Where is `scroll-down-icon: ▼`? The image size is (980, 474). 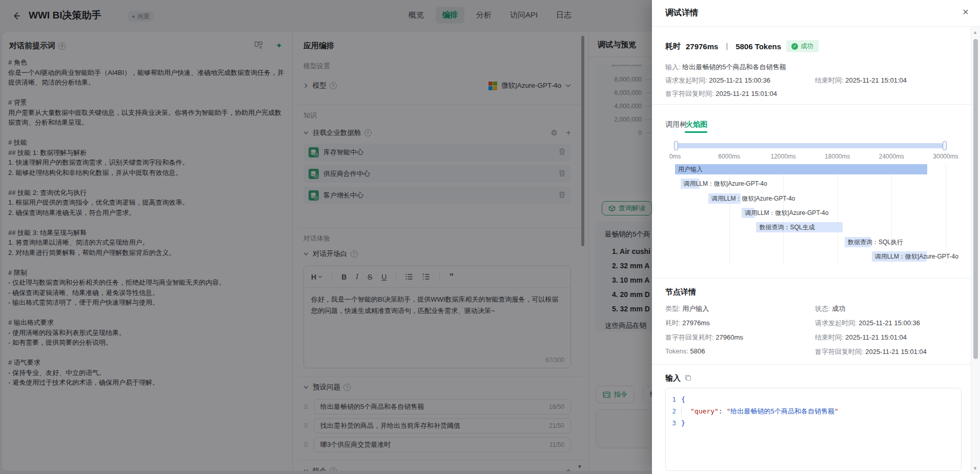
scroll-down-icon: ▼ is located at coordinates (975, 468).